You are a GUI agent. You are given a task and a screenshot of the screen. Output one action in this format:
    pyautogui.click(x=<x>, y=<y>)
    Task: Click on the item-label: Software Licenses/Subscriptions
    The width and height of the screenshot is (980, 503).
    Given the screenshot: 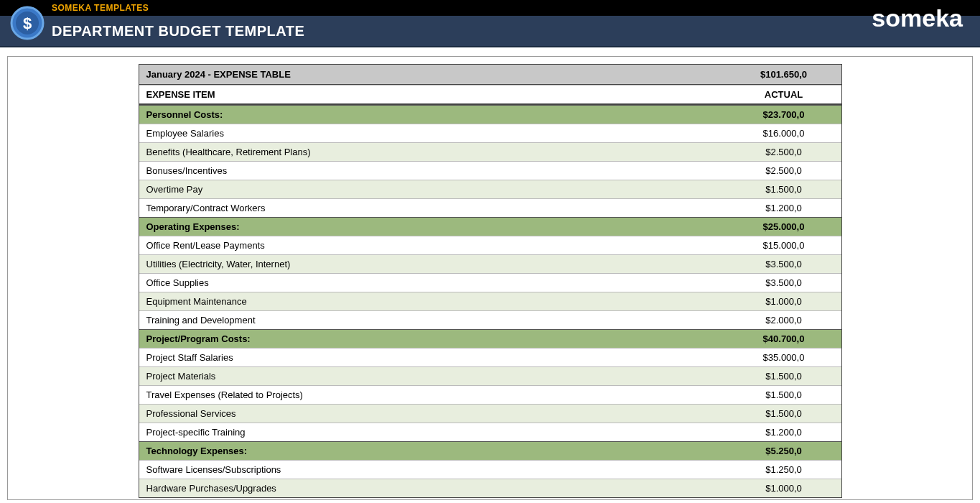 What is the action you would take?
    pyautogui.click(x=433, y=470)
    